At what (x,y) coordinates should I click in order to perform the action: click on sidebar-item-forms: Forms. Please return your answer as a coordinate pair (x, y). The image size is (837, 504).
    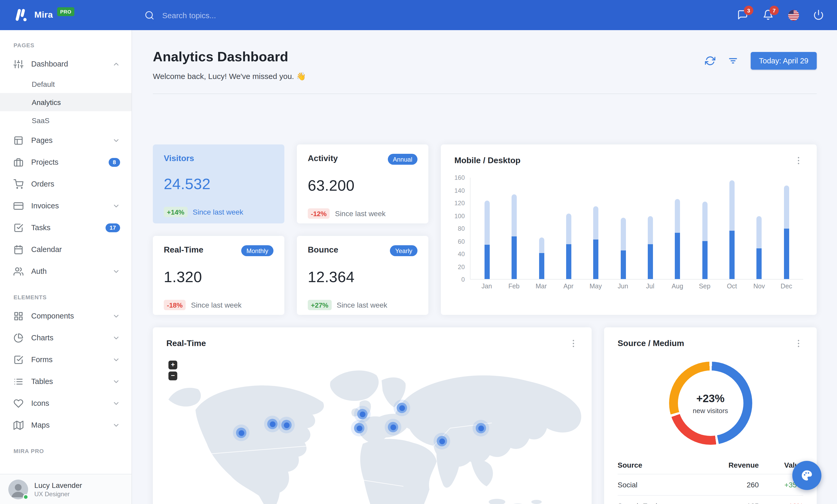
    Looking at the image, I should click on (66, 360).